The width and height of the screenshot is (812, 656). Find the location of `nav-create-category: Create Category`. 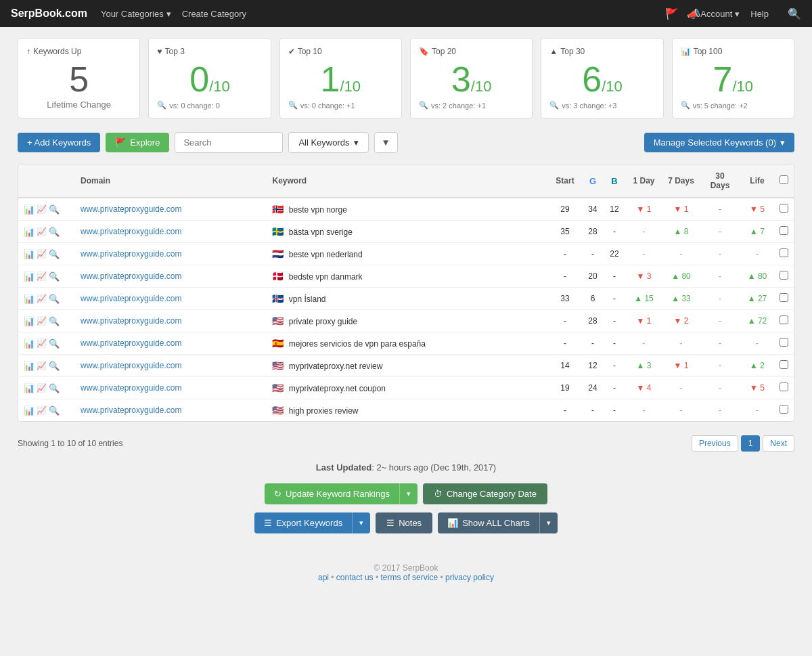

nav-create-category: Create Category is located at coordinates (214, 14).